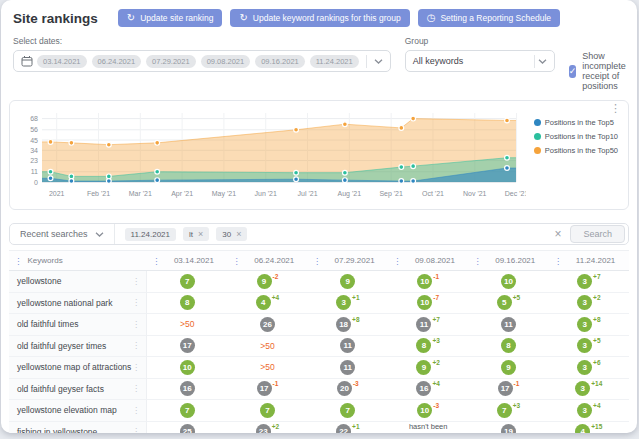 This screenshot has height=439, width=639. I want to click on incomplete-positions-checkbox: ✓ Show incomplete receipt of positions, so click(600, 71).